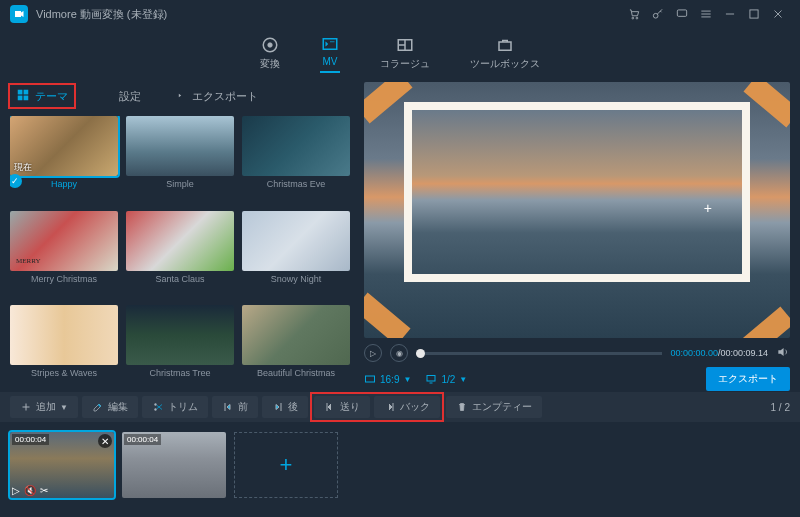 The width and height of the screenshot is (800, 517). Describe the element at coordinates (270, 64) in the screenshot. I see `tab-convert-label: 変換` at that location.